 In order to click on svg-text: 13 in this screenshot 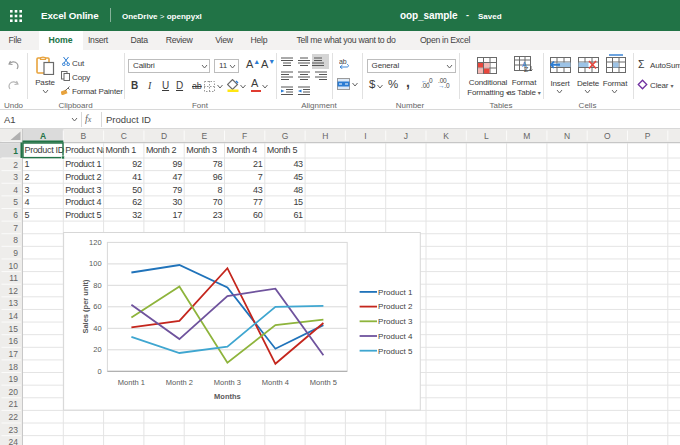, I will do `click(14, 303)`.